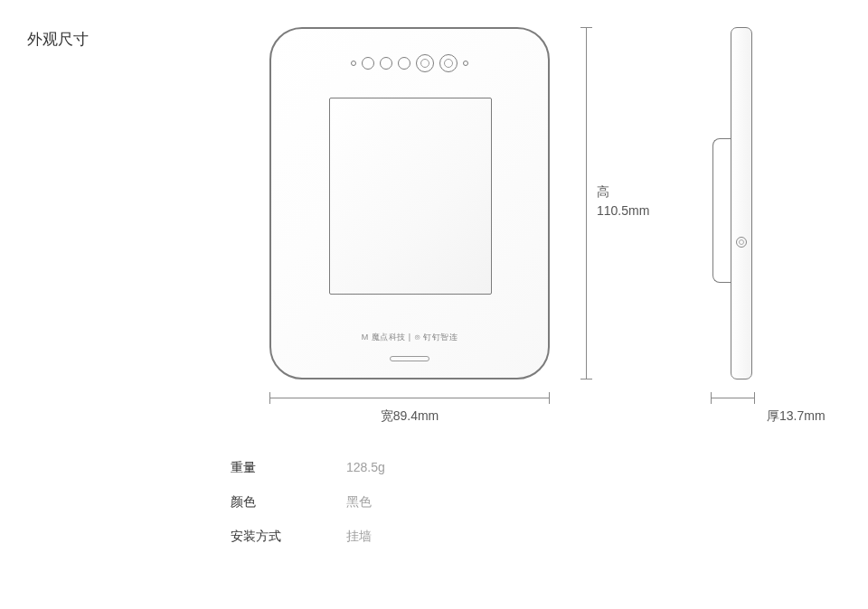 This screenshot has height=609, width=868. What do you see at coordinates (722, 211) in the screenshot?
I see `mount-bracket-icon` at bounding box center [722, 211].